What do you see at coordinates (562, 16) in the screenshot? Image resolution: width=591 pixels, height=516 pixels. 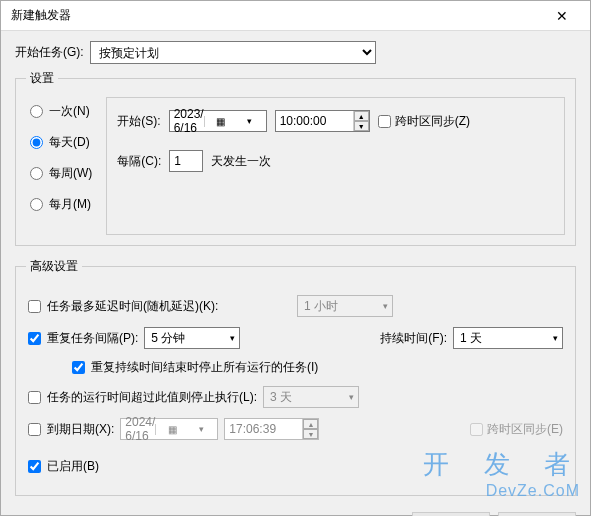 I see `close-button: ✕` at bounding box center [562, 16].